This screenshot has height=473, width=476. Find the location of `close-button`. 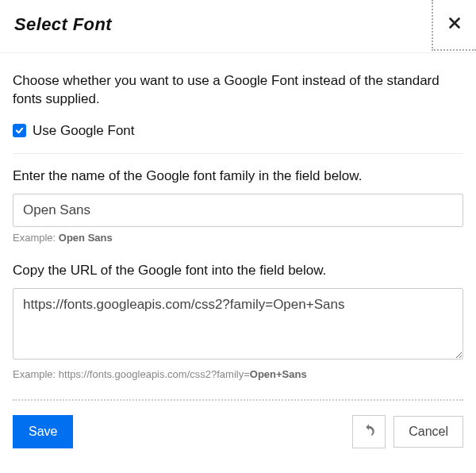

close-button is located at coordinates (454, 25).